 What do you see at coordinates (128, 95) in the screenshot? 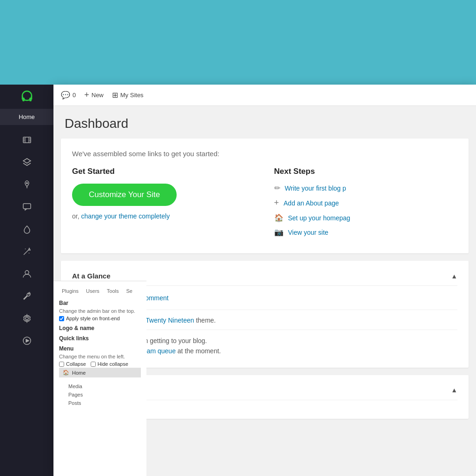
I see `my-sites-button: ⊞ My Sites` at bounding box center [128, 95].